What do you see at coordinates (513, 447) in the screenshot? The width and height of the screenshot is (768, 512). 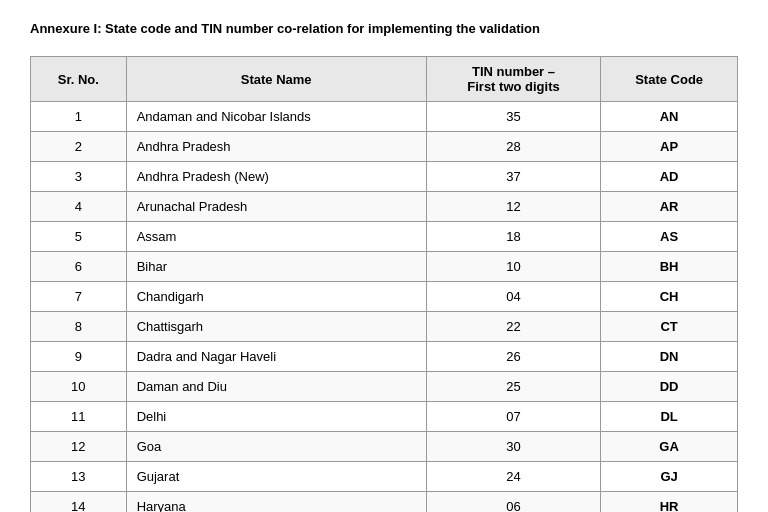 I see `cell-tin: 30` at bounding box center [513, 447].